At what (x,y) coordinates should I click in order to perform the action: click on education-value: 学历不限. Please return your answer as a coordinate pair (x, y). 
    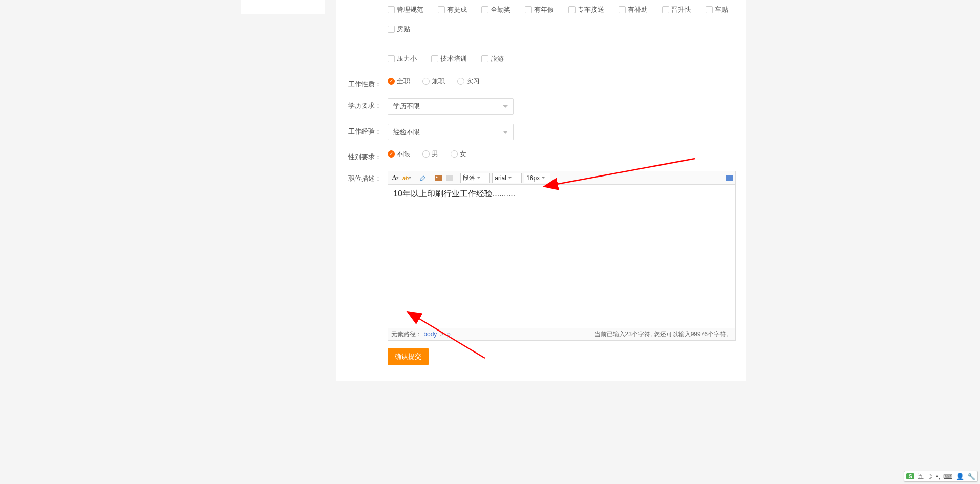
    Looking at the image, I should click on (407, 106).